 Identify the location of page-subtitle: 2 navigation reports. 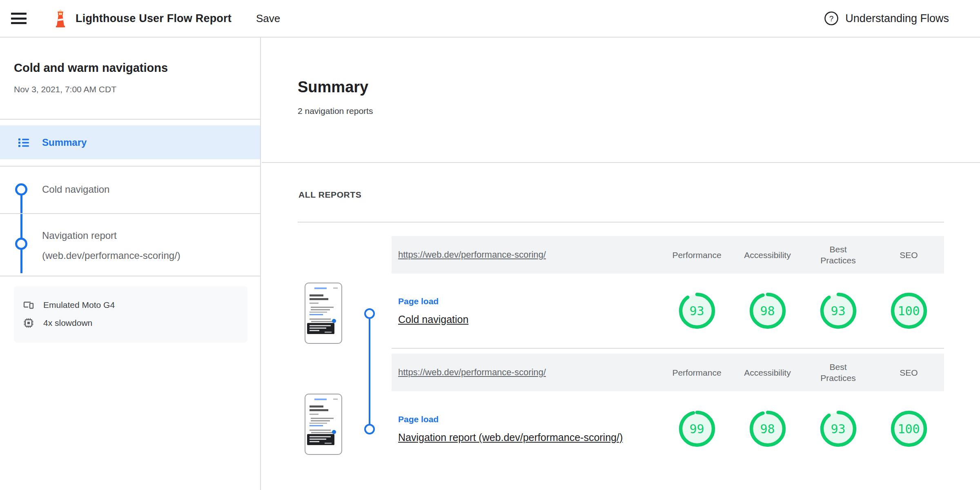
(335, 111).